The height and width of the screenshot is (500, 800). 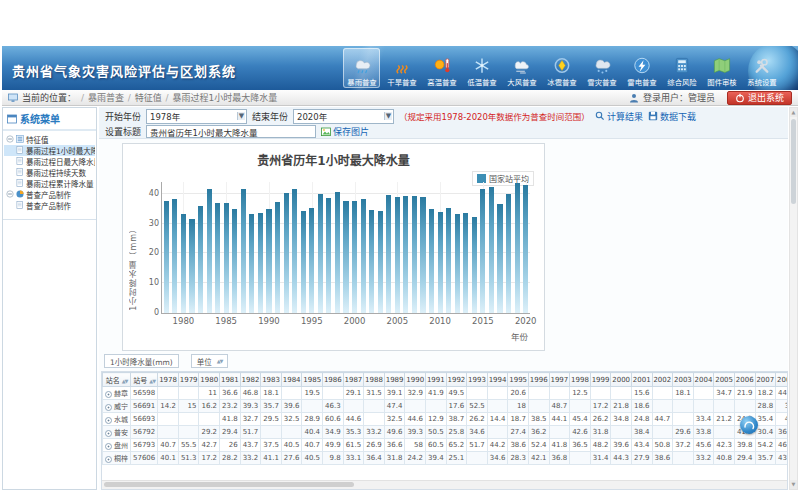 What do you see at coordinates (672, 116) in the screenshot?
I see `download-button: 数据下载` at bounding box center [672, 116].